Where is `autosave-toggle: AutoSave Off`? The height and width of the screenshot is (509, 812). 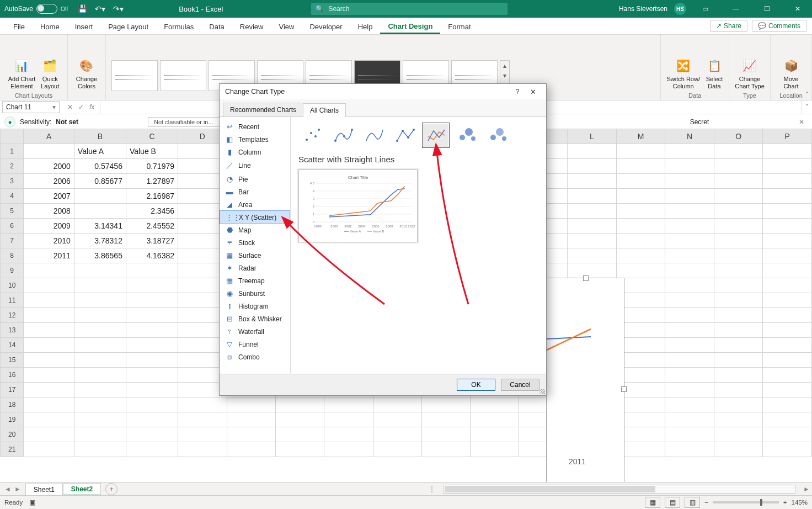 autosave-toggle: AutoSave Off is located at coordinates (36, 9).